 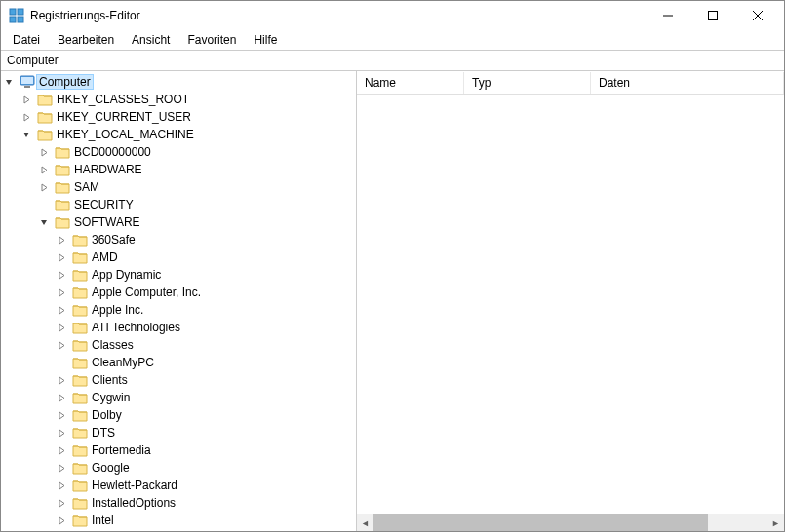 I want to click on tree-item-label: App Dynamic, so click(x=127, y=275).